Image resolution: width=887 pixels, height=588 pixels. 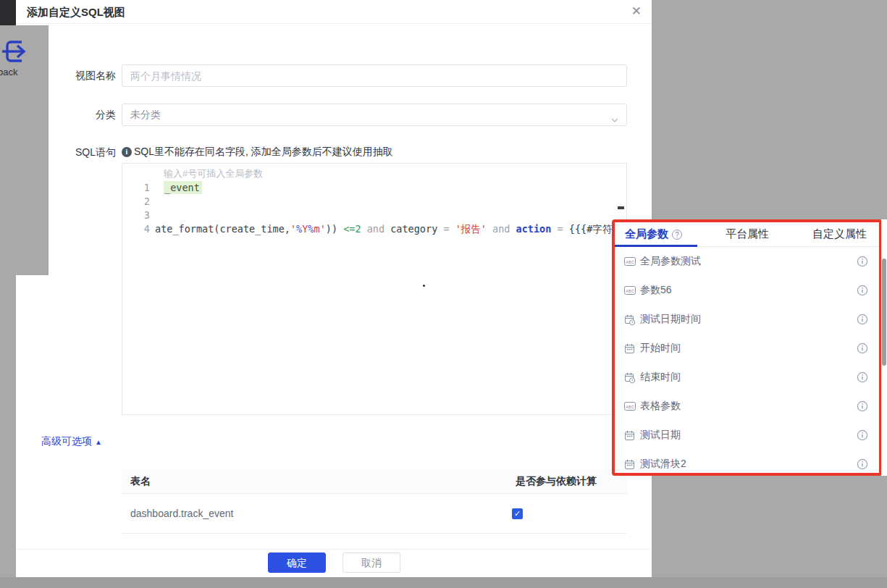 What do you see at coordinates (747, 235) in the screenshot?
I see `tab-platform-props: 平台属性` at bounding box center [747, 235].